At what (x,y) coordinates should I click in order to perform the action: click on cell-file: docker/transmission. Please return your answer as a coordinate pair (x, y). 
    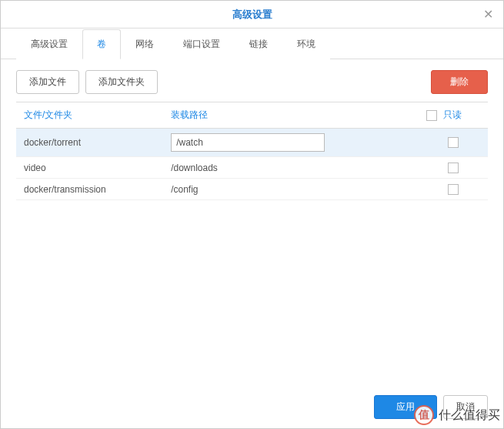
    Looking at the image, I should click on (89, 189).